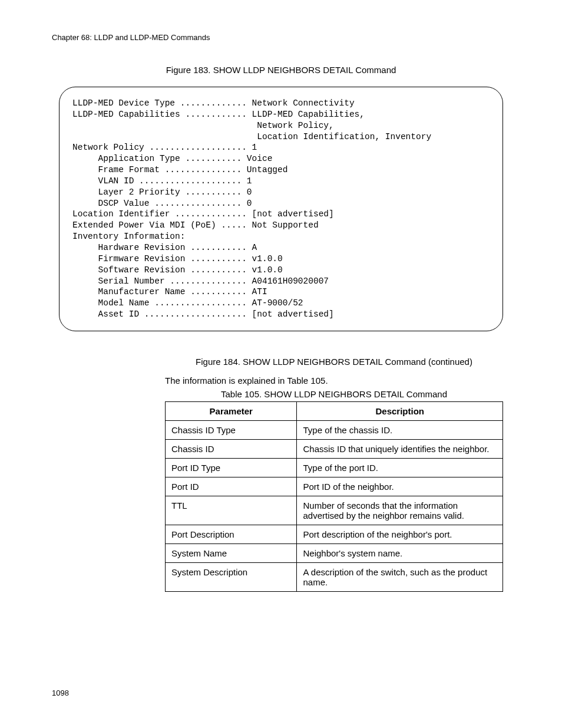 The height and width of the screenshot is (728, 562). What do you see at coordinates (334, 381) in the screenshot?
I see `intro-text: The information is explained in Table 10…` at bounding box center [334, 381].